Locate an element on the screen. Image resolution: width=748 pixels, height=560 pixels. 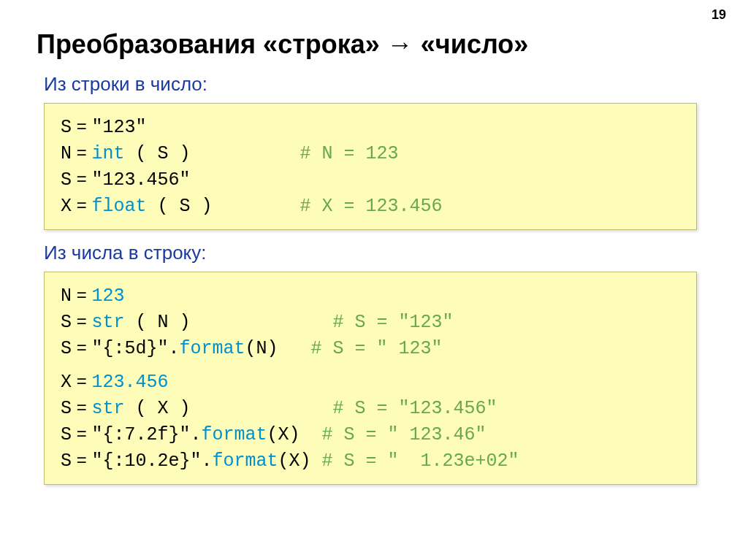
string-literal: "{:5d}" is located at coordinates (130, 349).